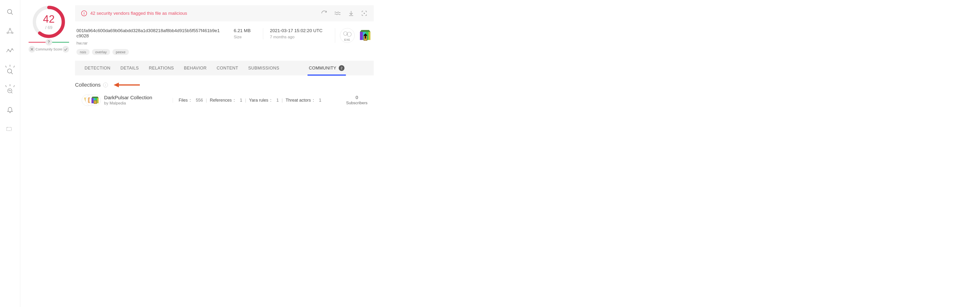 This screenshot has width=980, height=307. I want to click on detection-count: 42, so click(49, 19).